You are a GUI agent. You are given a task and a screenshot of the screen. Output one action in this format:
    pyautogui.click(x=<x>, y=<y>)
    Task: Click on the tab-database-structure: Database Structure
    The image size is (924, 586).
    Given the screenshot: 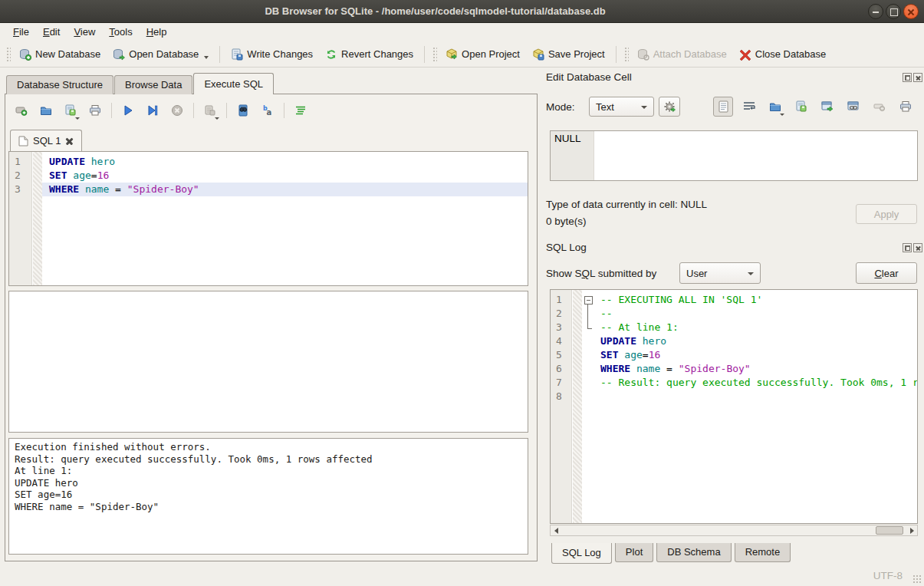 What is the action you would take?
    pyautogui.click(x=60, y=84)
    